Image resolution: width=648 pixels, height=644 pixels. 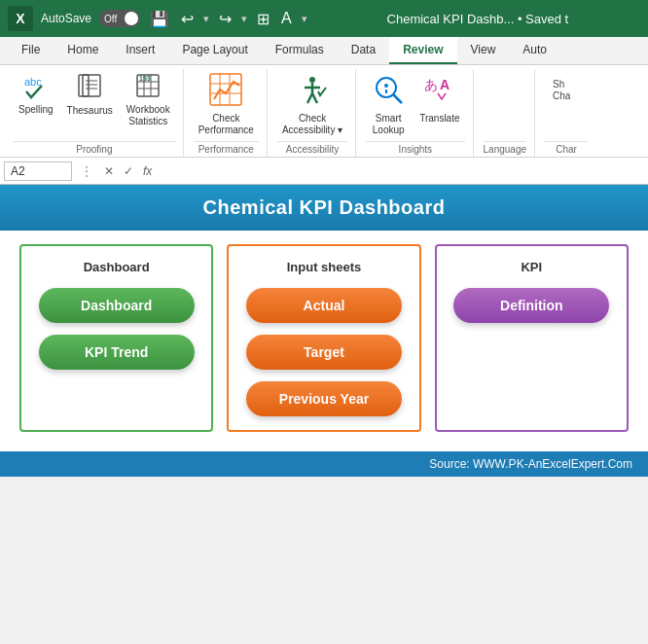 I want to click on translate-button: あ A Translate, so click(x=440, y=98).